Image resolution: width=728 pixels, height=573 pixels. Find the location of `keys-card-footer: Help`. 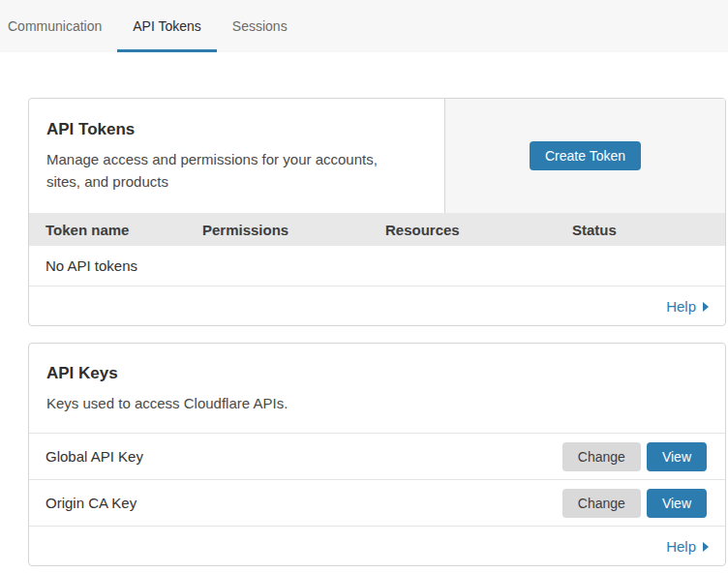

keys-card-footer: Help is located at coordinates (378, 546).